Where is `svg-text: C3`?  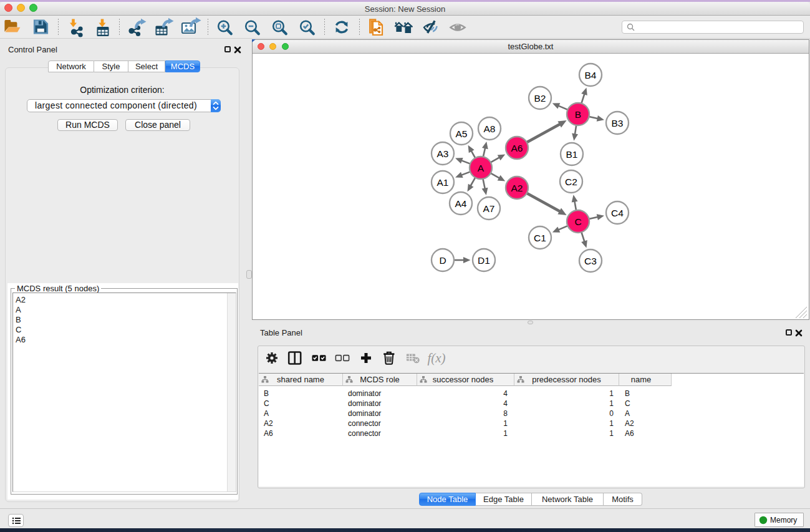
svg-text: C3 is located at coordinates (591, 261).